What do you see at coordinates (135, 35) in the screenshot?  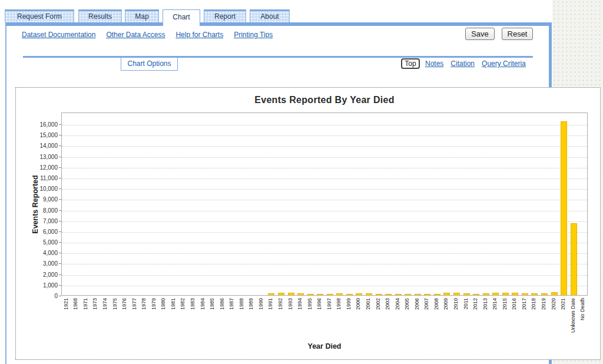 I see `link-other-data-access: Other Data Access` at bounding box center [135, 35].